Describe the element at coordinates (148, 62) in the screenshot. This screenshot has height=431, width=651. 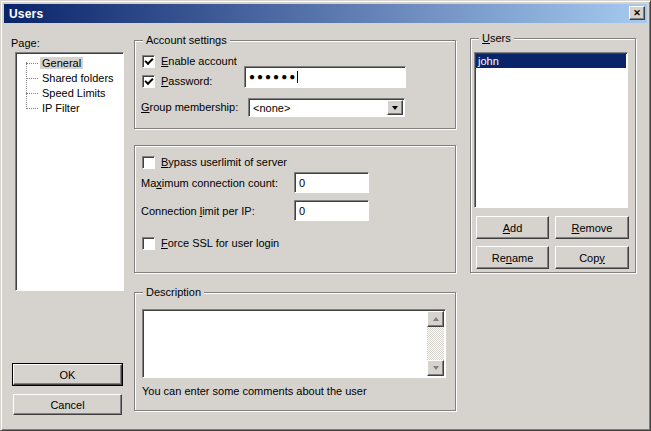
I see `enable-account-checkbox` at that location.